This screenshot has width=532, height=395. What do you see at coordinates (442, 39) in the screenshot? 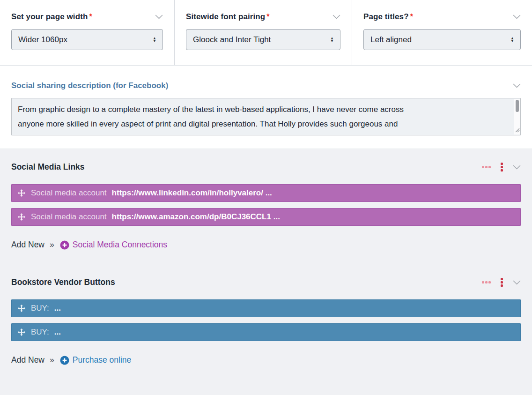
I see `page-titles-select: Left aligned ▲▼` at bounding box center [442, 39].